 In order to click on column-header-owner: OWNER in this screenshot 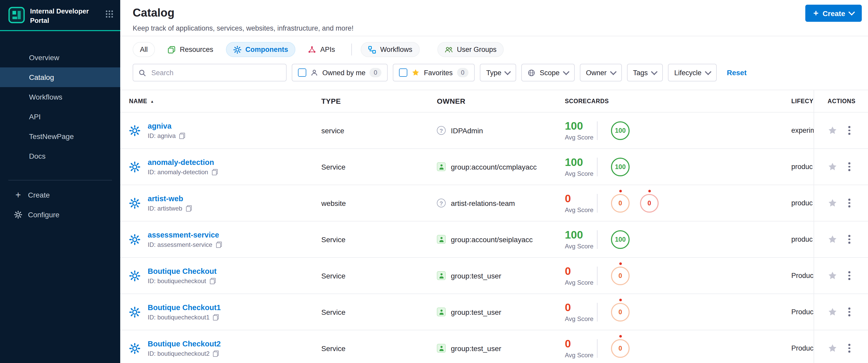, I will do `click(501, 101)`.